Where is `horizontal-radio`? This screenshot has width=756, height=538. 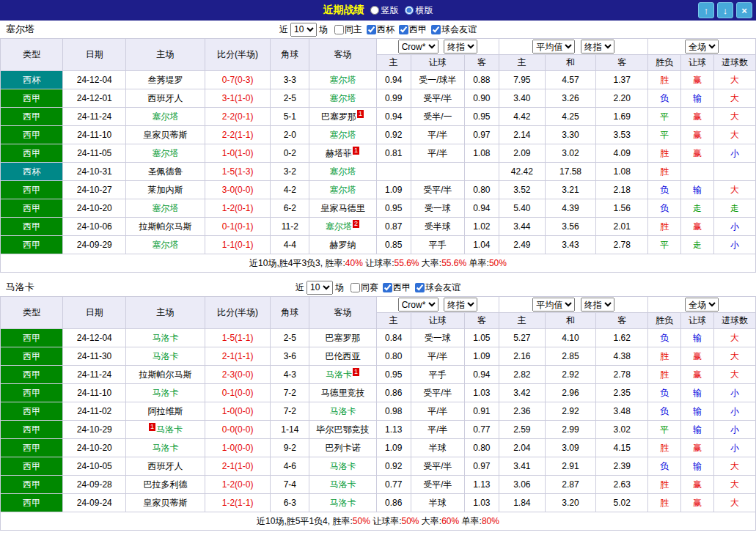 horizontal-radio is located at coordinates (409, 10).